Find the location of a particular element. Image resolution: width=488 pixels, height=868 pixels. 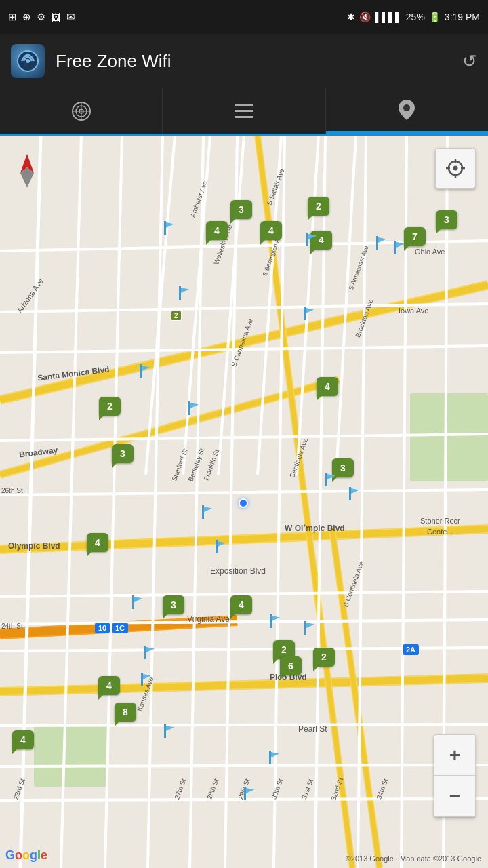

i10-shield: 10 is located at coordinates (102, 628).